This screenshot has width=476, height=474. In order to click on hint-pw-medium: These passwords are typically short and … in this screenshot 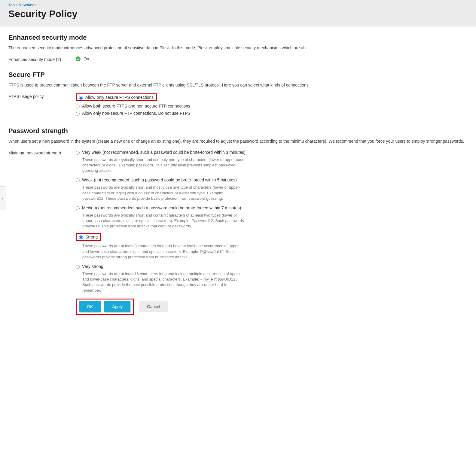, I will do `click(163, 221)`.